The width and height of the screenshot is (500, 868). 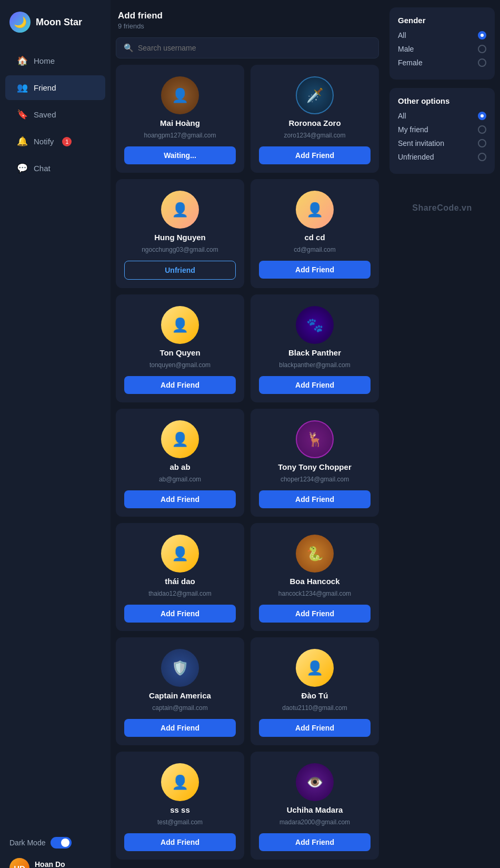 What do you see at coordinates (442, 116) in the screenshot?
I see `other-all: All` at bounding box center [442, 116].